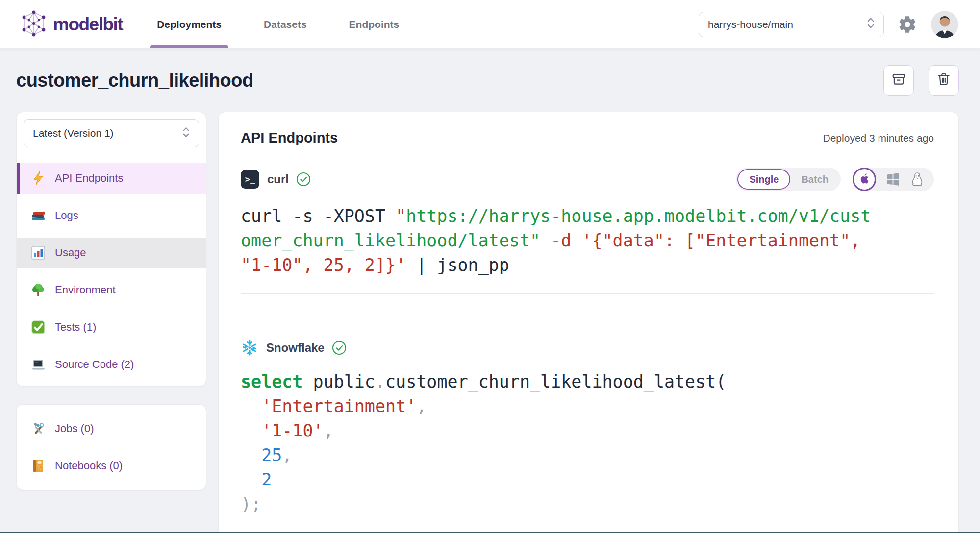 The height and width of the screenshot is (533, 980). I want to click on code-line: '1-10',, so click(587, 431).